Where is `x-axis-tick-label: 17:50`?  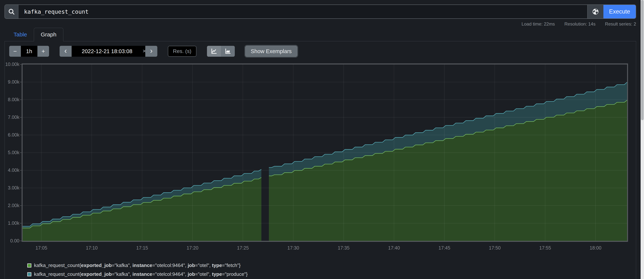
x-axis-tick-label: 17:50 is located at coordinates (495, 248).